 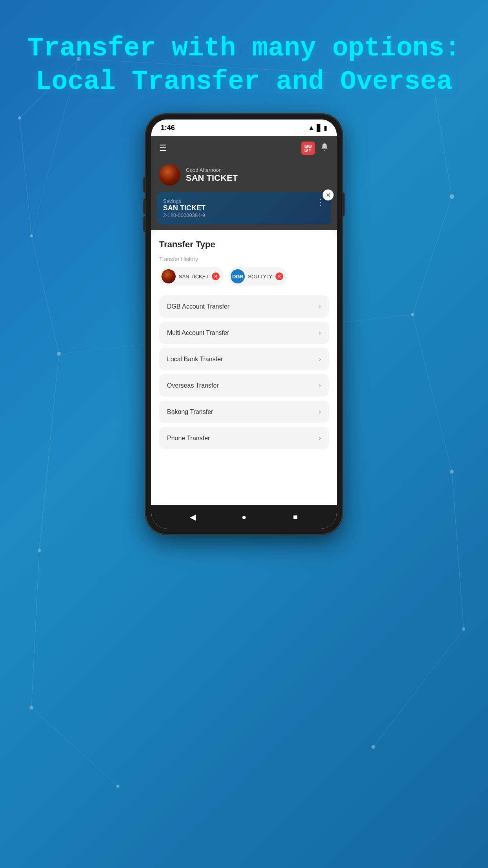 I want to click on transfer-option-phone: Phone Transfer ›, so click(x=244, y=438).